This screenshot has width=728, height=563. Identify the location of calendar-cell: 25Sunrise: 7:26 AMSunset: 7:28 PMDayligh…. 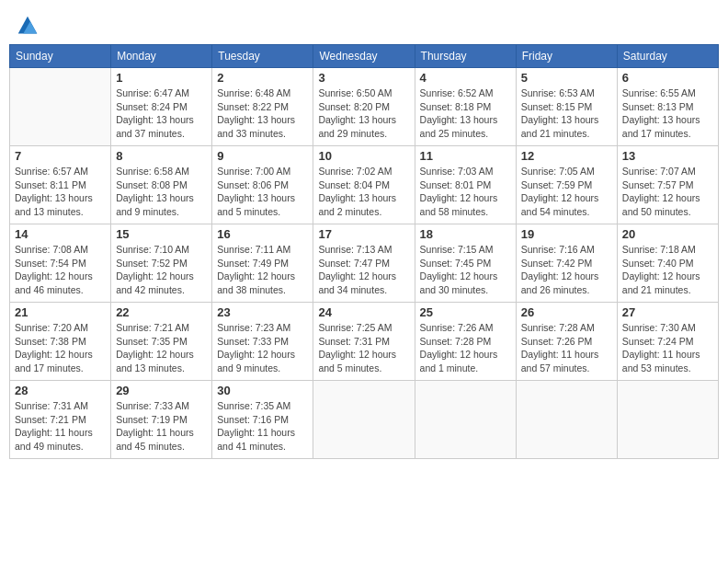
(465, 342).